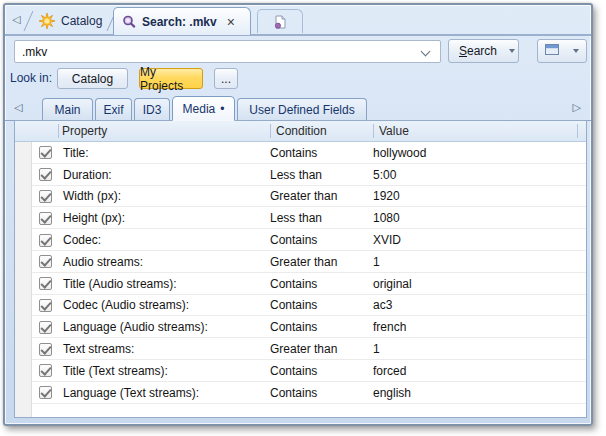  I want to click on table-row: Codec: Contains XVID, so click(300, 240).